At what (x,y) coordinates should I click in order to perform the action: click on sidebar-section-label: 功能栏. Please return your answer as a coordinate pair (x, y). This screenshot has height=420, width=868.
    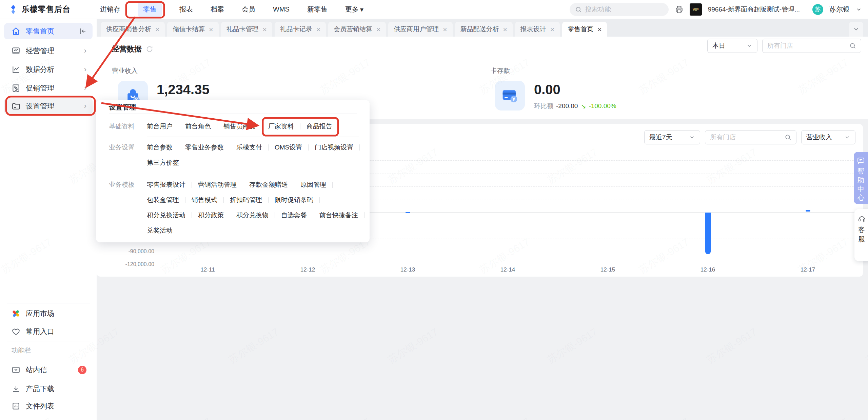
    Looking at the image, I should click on (21, 351).